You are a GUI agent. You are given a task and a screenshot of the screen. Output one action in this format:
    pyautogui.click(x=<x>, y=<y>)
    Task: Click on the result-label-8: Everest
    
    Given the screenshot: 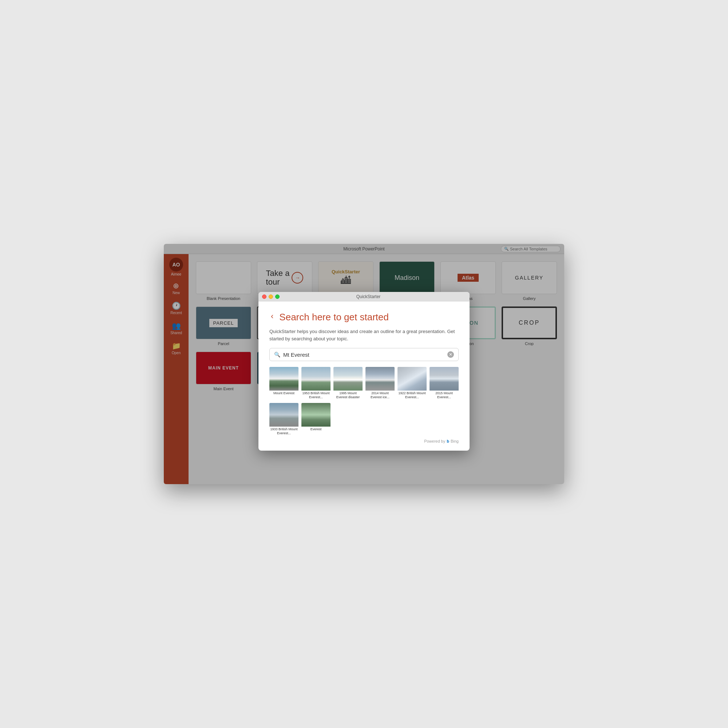 What is the action you would take?
    pyautogui.click(x=316, y=430)
    